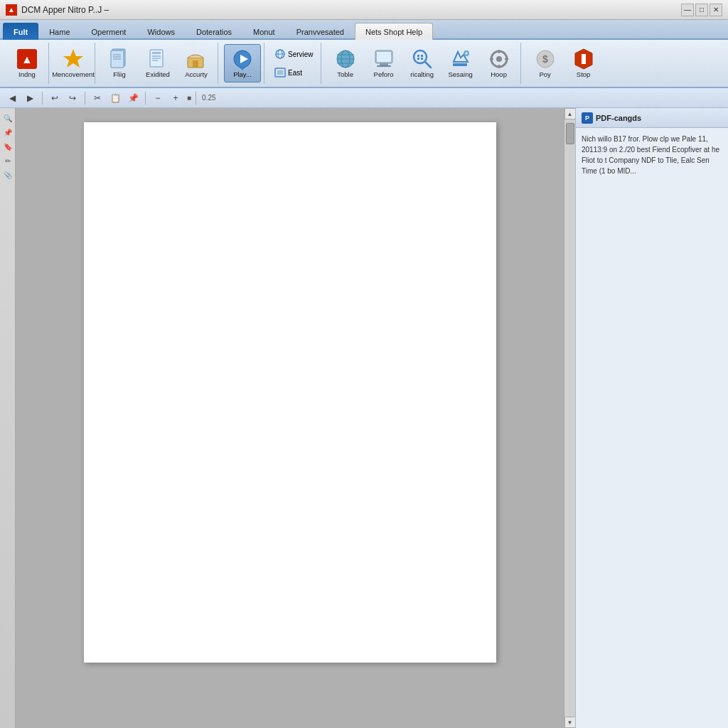 The image size is (728, 728). I want to click on page-info: 0.25, so click(209, 98).